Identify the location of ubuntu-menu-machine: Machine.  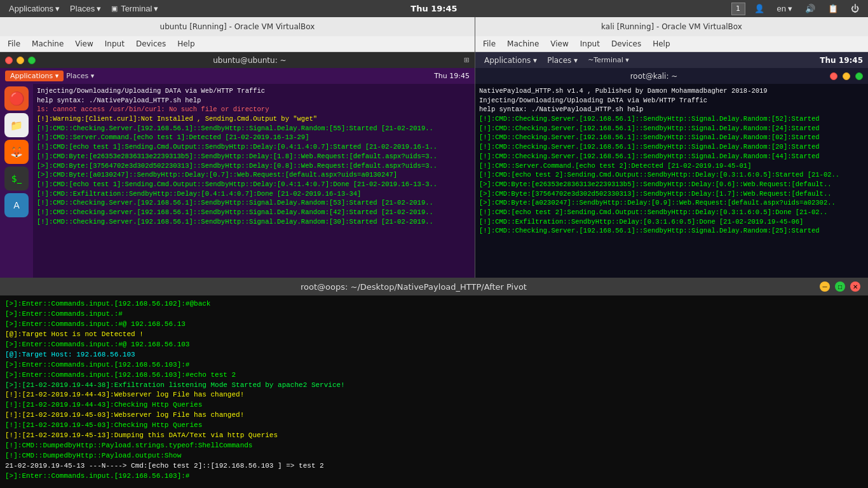
(48, 44).